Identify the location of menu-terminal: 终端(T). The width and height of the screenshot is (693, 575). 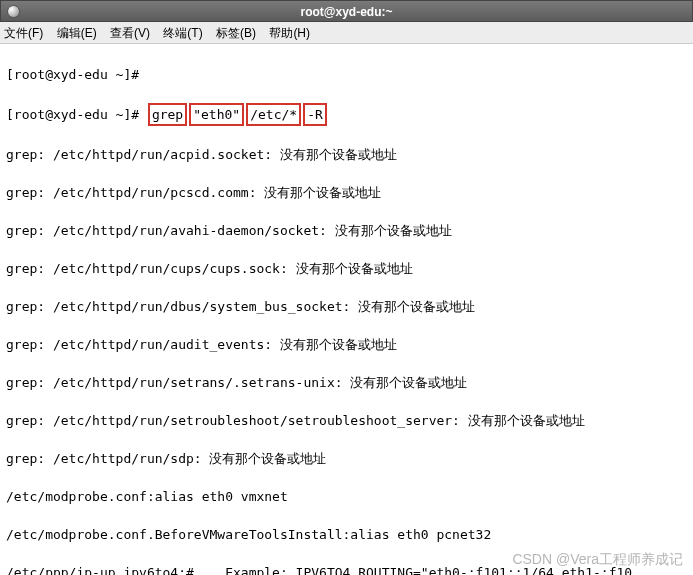
(182, 33).